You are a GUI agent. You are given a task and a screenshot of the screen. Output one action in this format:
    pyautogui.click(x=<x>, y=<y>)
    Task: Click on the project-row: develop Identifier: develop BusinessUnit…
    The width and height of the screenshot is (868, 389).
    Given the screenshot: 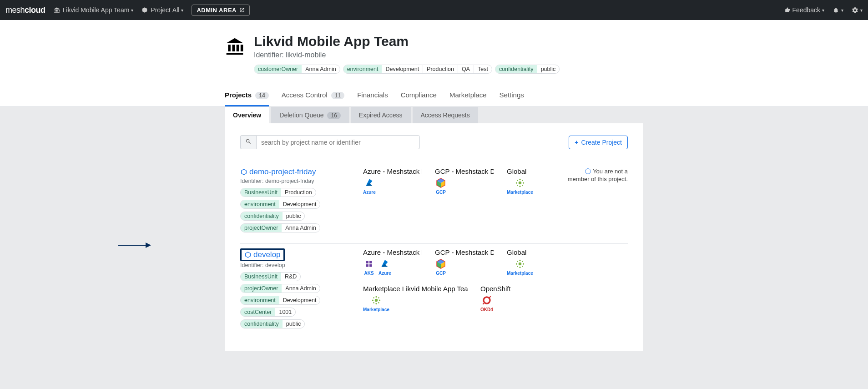 What is the action you would take?
    pyautogui.click(x=434, y=292)
    